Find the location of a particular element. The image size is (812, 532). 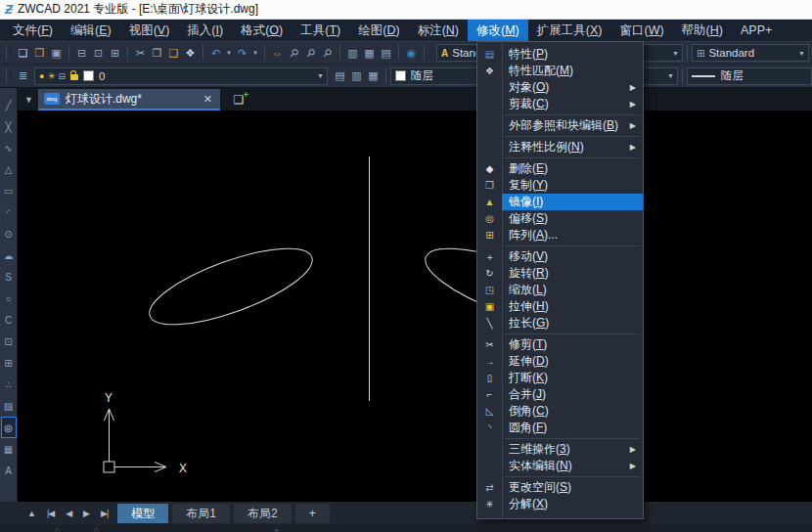

menubar-item-draw: 绘图(D) is located at coordinates (379, 30).